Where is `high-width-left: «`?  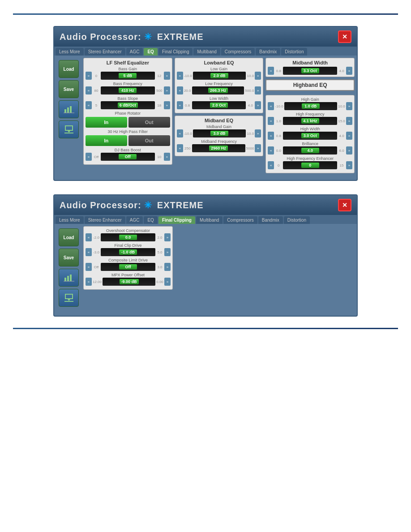 high-width-left: « is located at coordinates (271, 136).